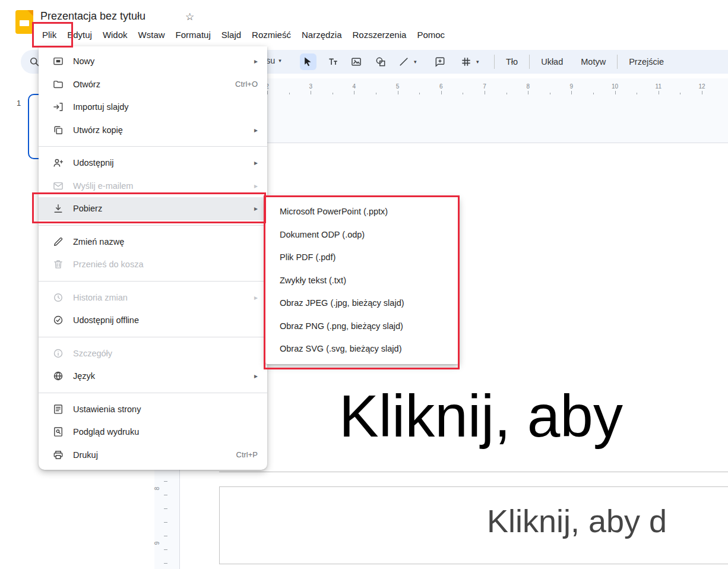 The height and width of the screenshot is (569, 728). What do you see at coordinates (246, 84) in the screenshot?
I see `menu-item-shortcut: Ctrl+O` at bounding box center [246, 84].